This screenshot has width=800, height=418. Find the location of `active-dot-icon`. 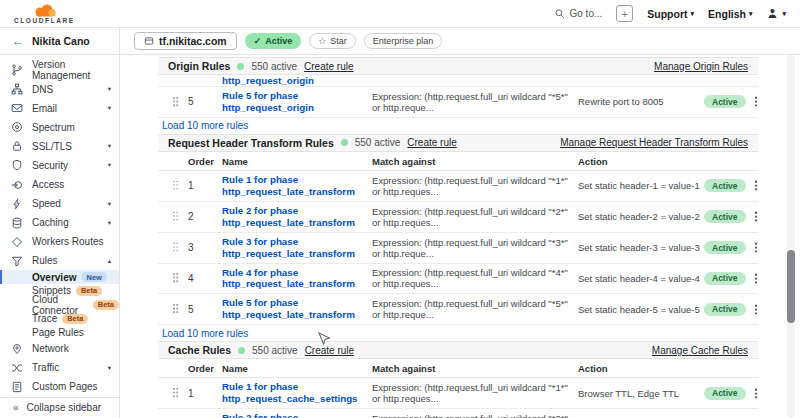

active-dot-icon is located at coordinates (242, 350).